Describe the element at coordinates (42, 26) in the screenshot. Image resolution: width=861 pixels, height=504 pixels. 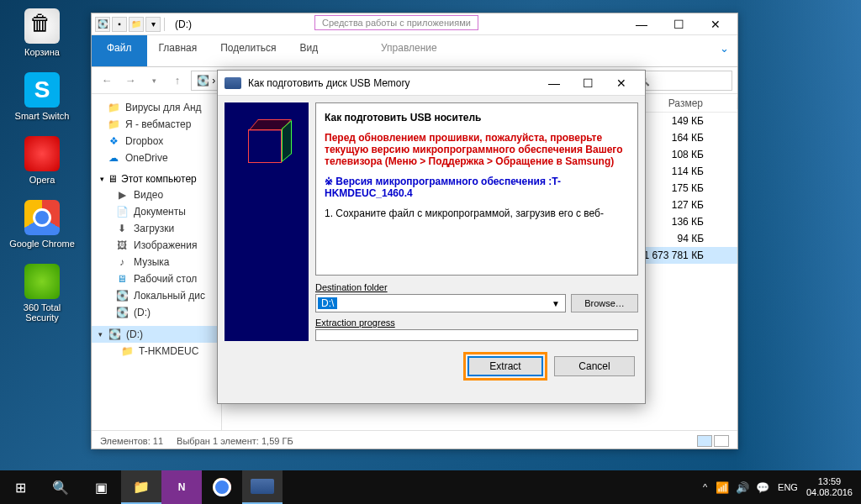
I see `recycle-bin-icon` at that location.